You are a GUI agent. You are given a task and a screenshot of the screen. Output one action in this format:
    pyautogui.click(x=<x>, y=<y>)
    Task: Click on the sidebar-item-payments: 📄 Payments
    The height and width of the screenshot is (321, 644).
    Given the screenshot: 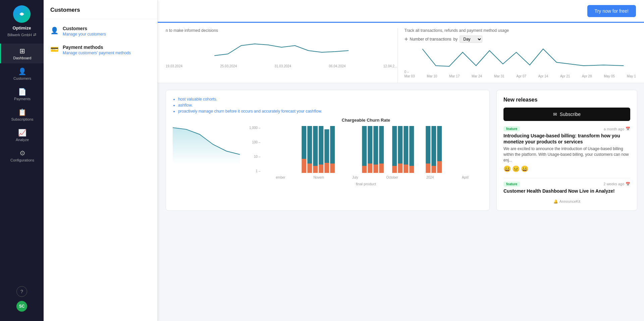 What is the action you would take?
    pyautogui.click(x=22, y=94)
    